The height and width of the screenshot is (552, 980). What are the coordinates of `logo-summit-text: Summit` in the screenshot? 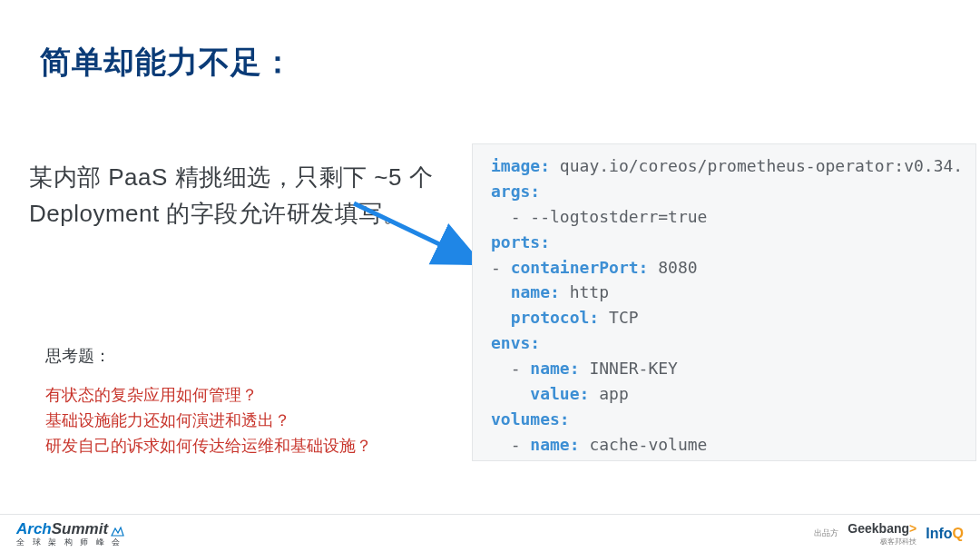 It's located at (80, 528).